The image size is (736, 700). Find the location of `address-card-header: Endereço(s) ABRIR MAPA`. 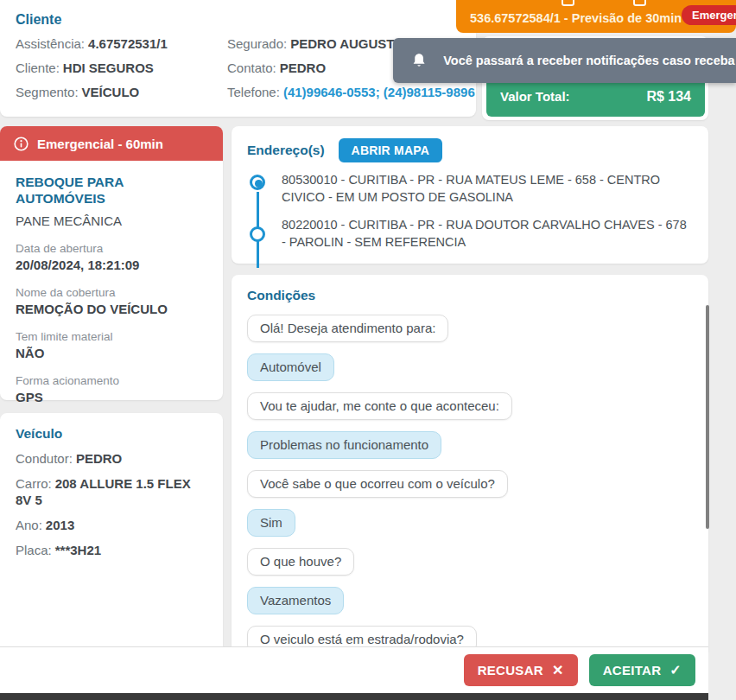

address-card-header: Endereço(s) ABRIR MAPA is located at coordinates (470, 150).